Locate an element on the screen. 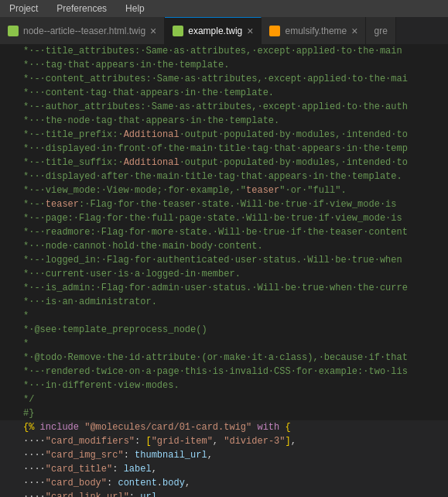 This screenshot has width=448, height=497. tab-label: example.twig is located at coordinates (215, 31).